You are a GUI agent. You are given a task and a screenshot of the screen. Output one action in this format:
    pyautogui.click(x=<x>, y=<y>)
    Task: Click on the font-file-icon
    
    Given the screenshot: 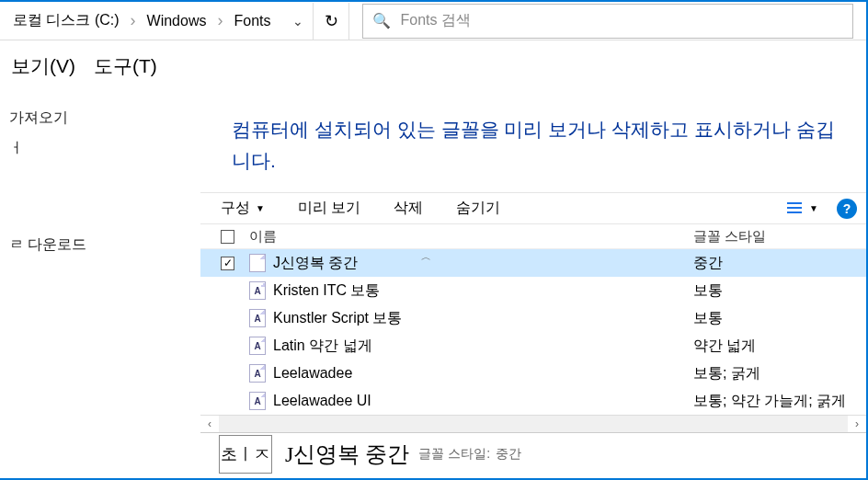 What is the action you would take?
    pyautogui.click(x=257, y=263)
    